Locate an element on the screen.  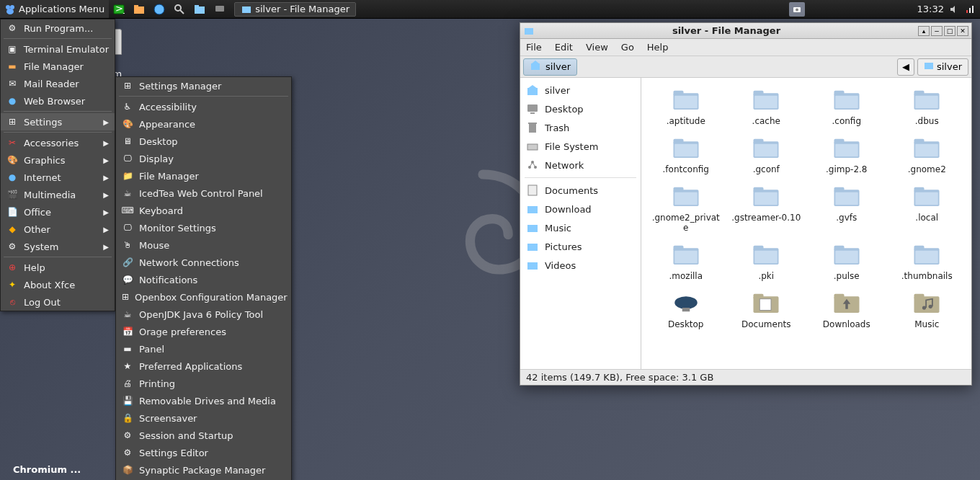
sidebar-home: silver is located at coordinates (581, 90).